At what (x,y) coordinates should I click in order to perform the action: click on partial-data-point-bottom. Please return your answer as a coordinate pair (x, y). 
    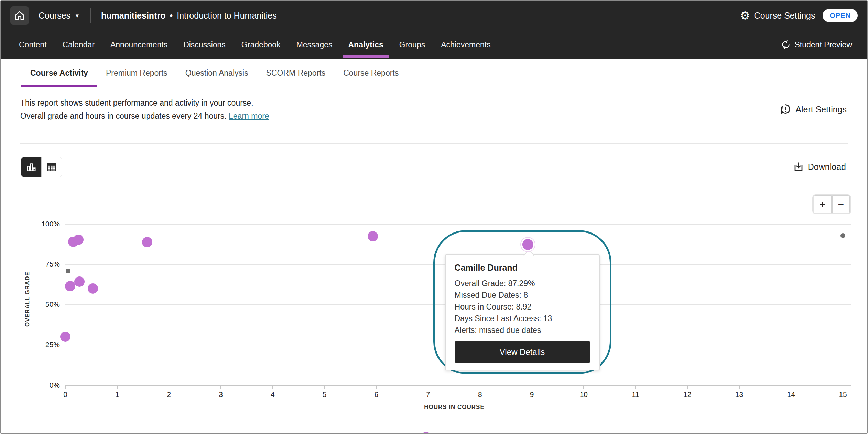
    Looking at the image, I should click on (426, 433).